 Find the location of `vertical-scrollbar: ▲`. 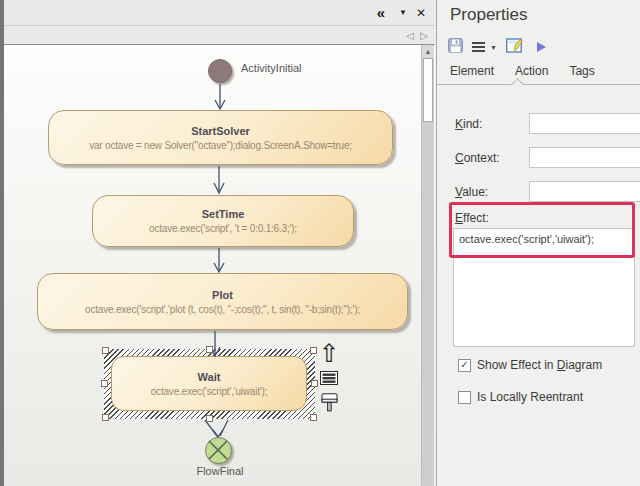

vertical-scrollbar: ▲ is located at coordinates (428, 266).